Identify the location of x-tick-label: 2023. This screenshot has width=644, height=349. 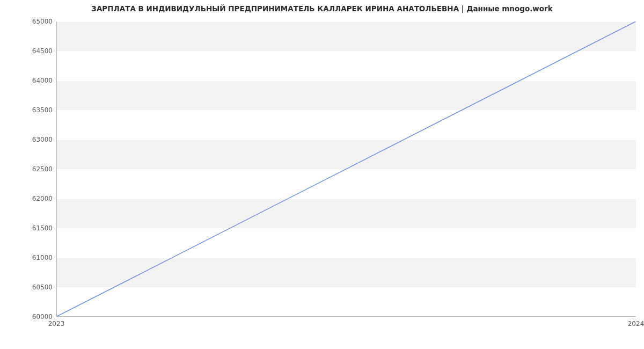
(57, 324).